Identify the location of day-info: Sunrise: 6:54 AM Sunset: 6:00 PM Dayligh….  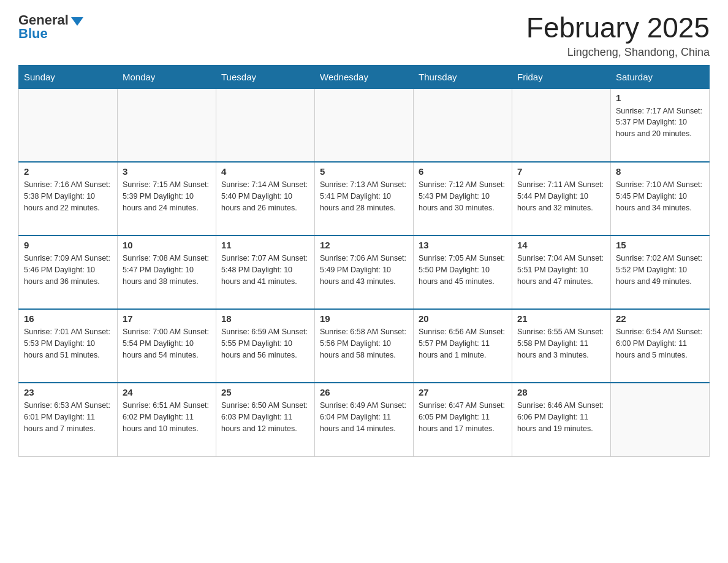
(660, 343).